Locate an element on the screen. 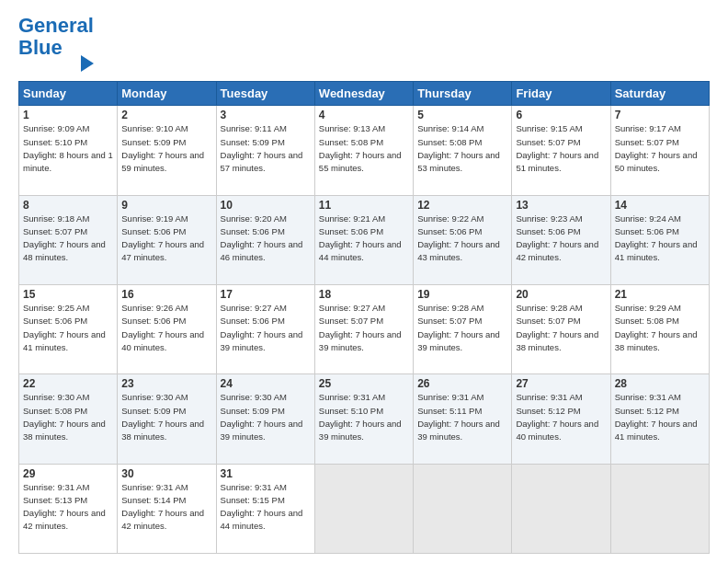 Image resolution: width=728 pixels, height=563 pixels. daylight-text: Daylight: 8 hours and 1 minute. is located at coordinates (68, 162).